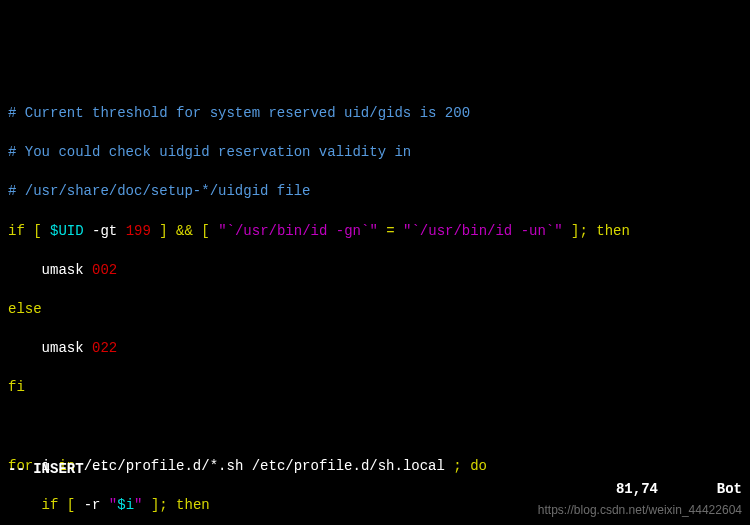 The image size is (750, 525). I want to click on code-line: fi, so click(375, 388).